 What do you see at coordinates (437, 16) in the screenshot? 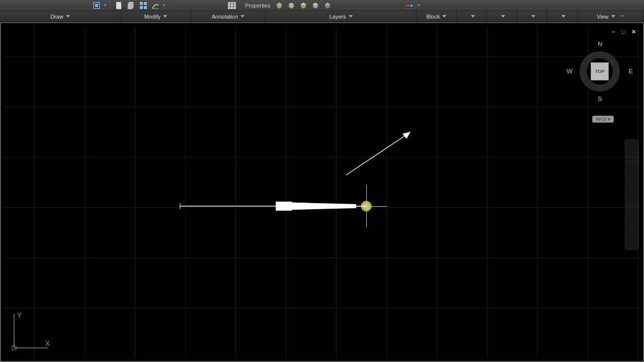
I see `tab-block: Block` at bounding box center [437, 16].